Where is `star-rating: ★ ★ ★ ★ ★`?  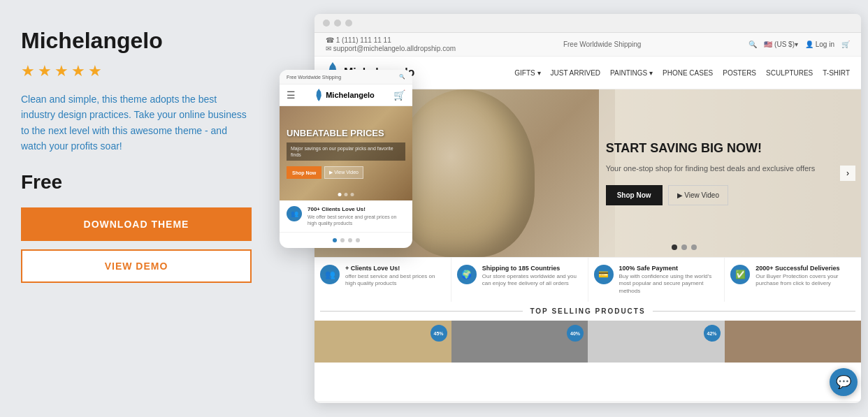
star-rating: ★ ★ ★ ★ ★ is located at coordinates (136, 71).